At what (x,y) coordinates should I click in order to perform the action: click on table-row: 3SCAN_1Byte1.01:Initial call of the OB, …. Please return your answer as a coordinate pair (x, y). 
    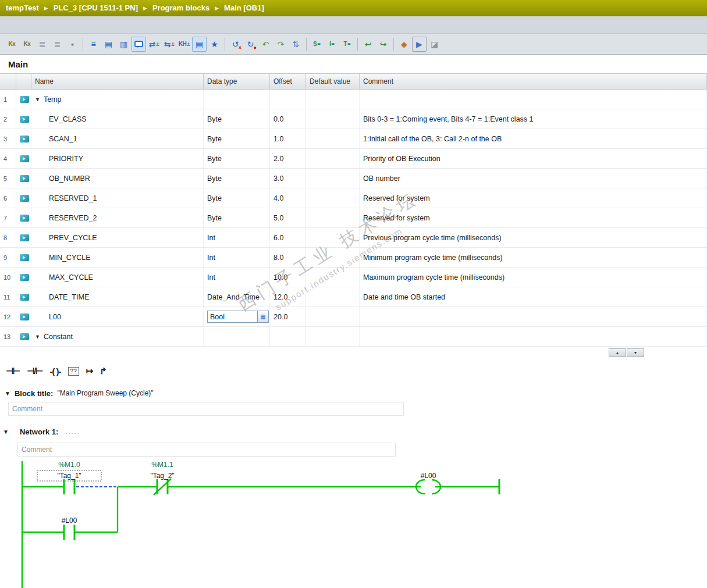
    Looking at the image, I should click on (354, 139).